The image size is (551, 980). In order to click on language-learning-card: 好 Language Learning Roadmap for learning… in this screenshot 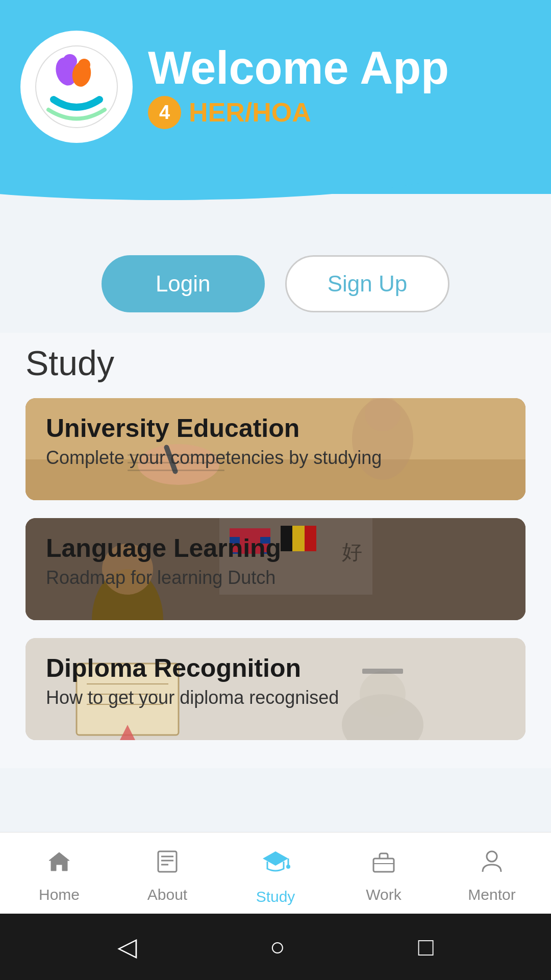, I will do `click(276, 569)`.